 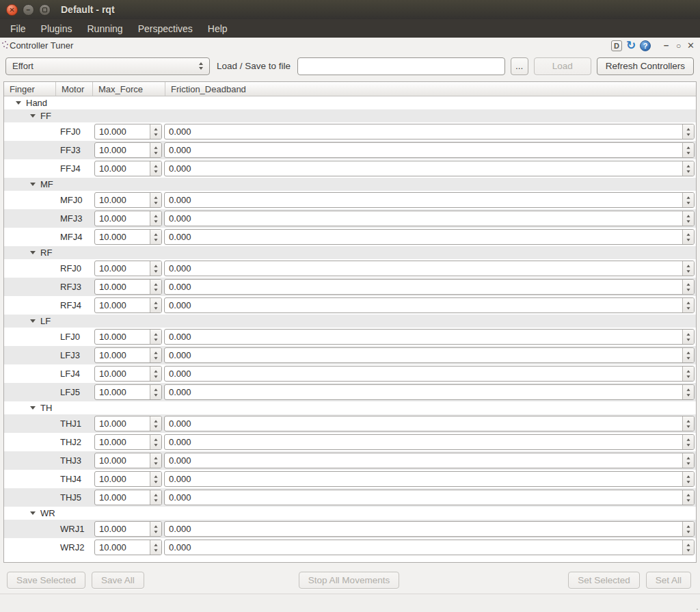 I want to click on window-maximize-button, so click(x=45, y=10).